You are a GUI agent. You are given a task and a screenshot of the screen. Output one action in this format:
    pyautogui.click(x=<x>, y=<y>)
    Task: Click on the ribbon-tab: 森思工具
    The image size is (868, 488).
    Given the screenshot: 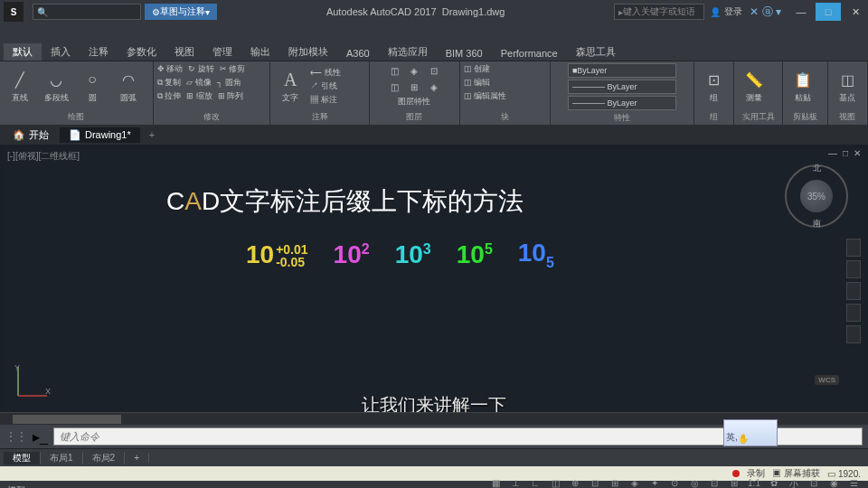 What is the action you would take?
    pyautogui.click(x=596, y=52)
    